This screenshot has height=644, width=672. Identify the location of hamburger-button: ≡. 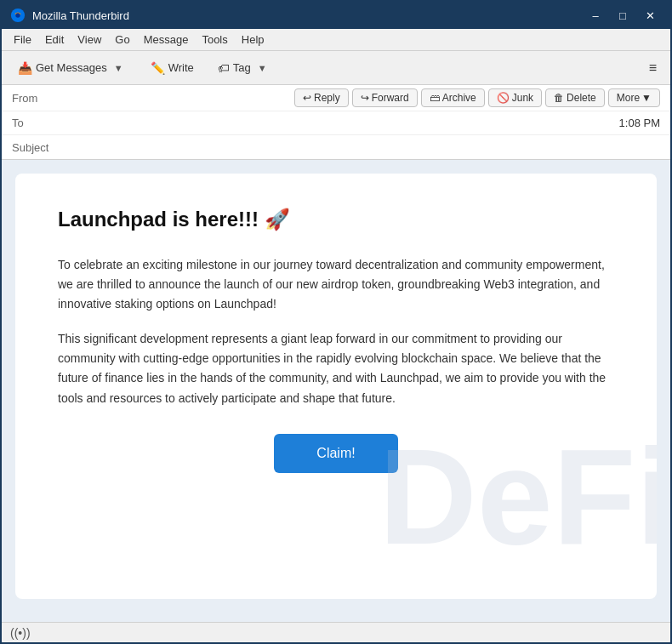
(653, 68).